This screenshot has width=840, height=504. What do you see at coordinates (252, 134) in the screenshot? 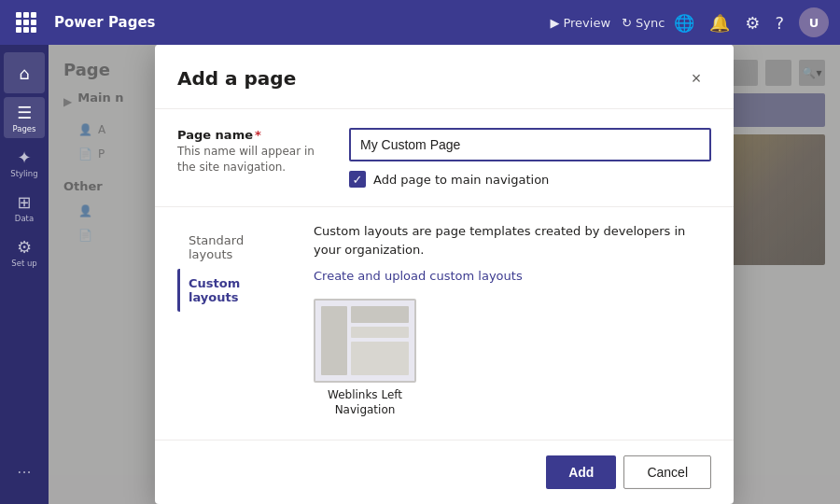
I see `page-name-label: Page name *` at bounding box center [252, 134].